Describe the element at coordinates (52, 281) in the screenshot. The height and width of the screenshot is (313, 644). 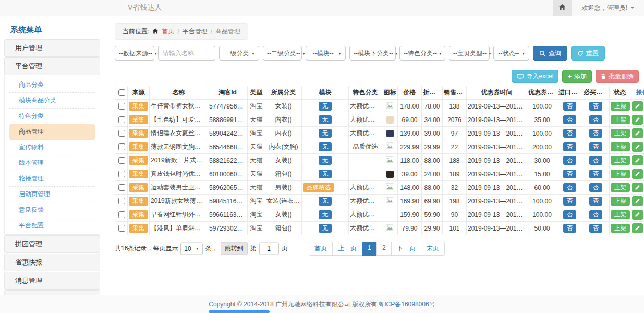
I see `sidebar-item-14: 消息管理` at that location.